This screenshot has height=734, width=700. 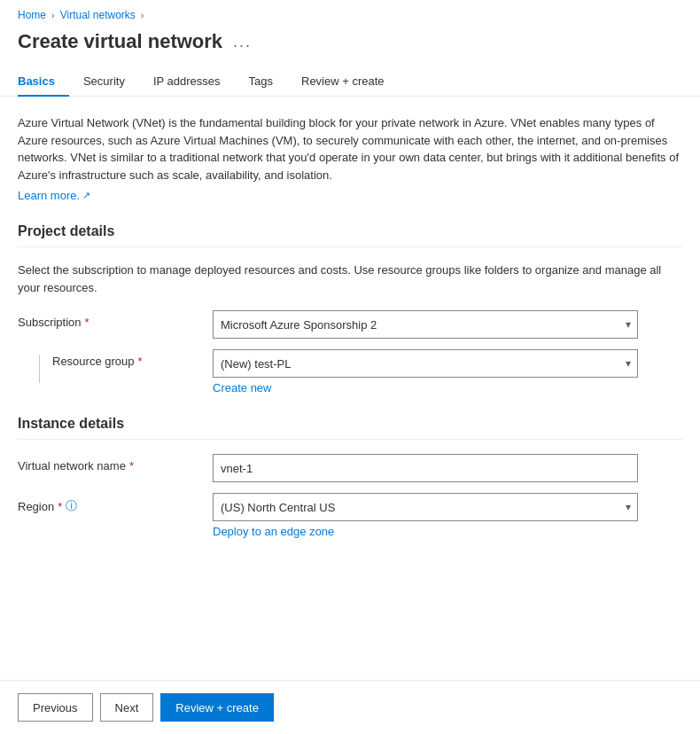 What do you see at coordinates (121, 42) in the screenshot?
I see `page-title: Create virtual network` at bounding box center [121, 42].